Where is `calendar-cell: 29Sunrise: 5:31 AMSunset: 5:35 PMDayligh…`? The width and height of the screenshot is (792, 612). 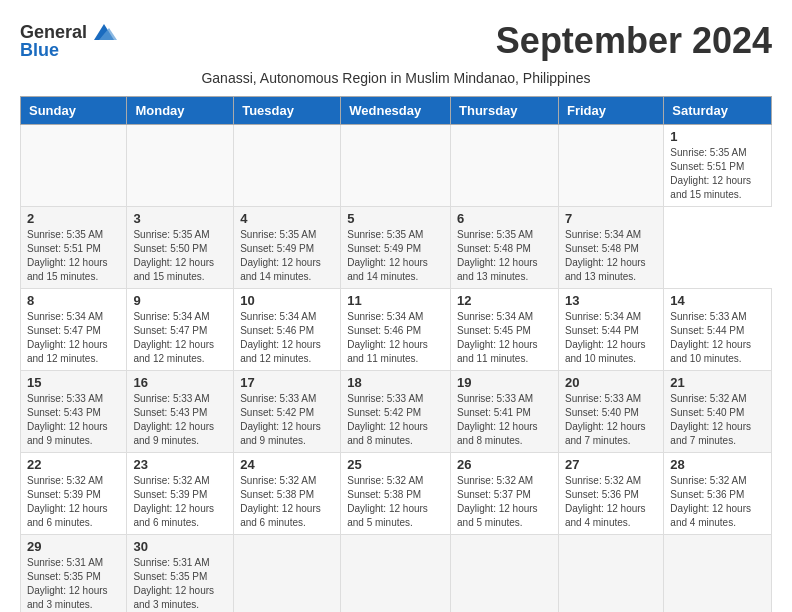
calendar-cell: 29Sunrise: 5:31 AMSunset: 5:35 PMDayligh… is located at coordinates (74, 574).